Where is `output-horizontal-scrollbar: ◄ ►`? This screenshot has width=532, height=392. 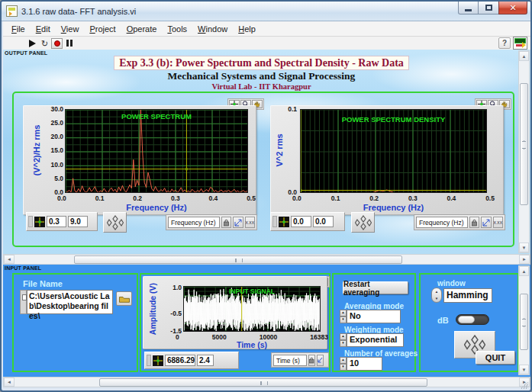
output-horizontal-scrollbar: ◄ ► is located at coordinates (267, 259).